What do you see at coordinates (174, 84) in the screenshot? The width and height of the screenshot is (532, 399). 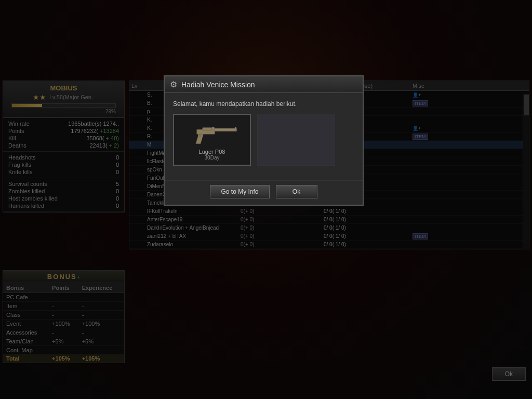 I see `steam-icon: ⚙` at bounding box center [174, 84].